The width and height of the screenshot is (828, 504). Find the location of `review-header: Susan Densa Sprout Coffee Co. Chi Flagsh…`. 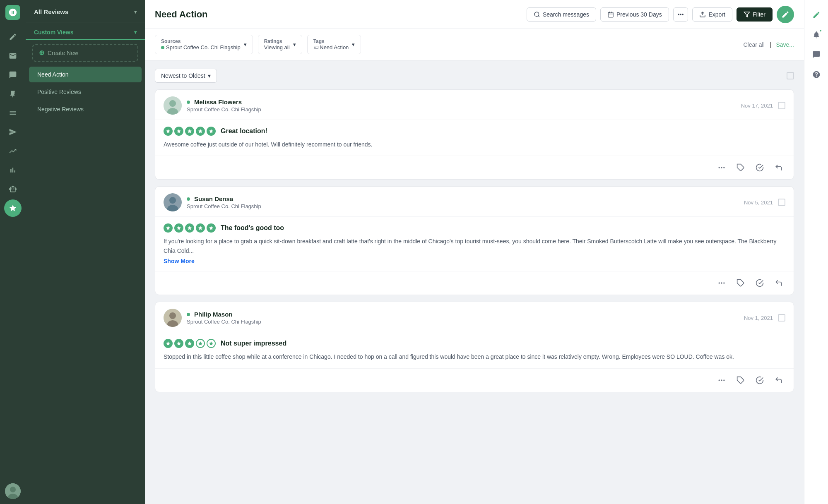

review-header: Susan Densa Sprout Coffee Co. Chi Flagsh… is located at coordinates (474, 202).